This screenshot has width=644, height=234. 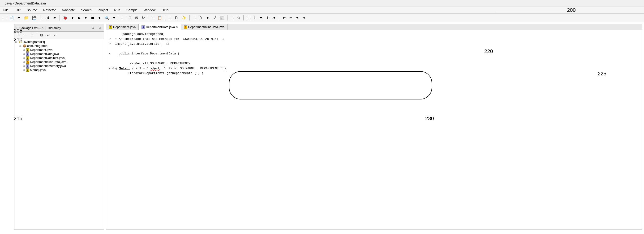 What do you see at coordinates (114, 18) in the screenshot?
I see `dropdown-btn-6: ▾` at bounding box center [114, 18].